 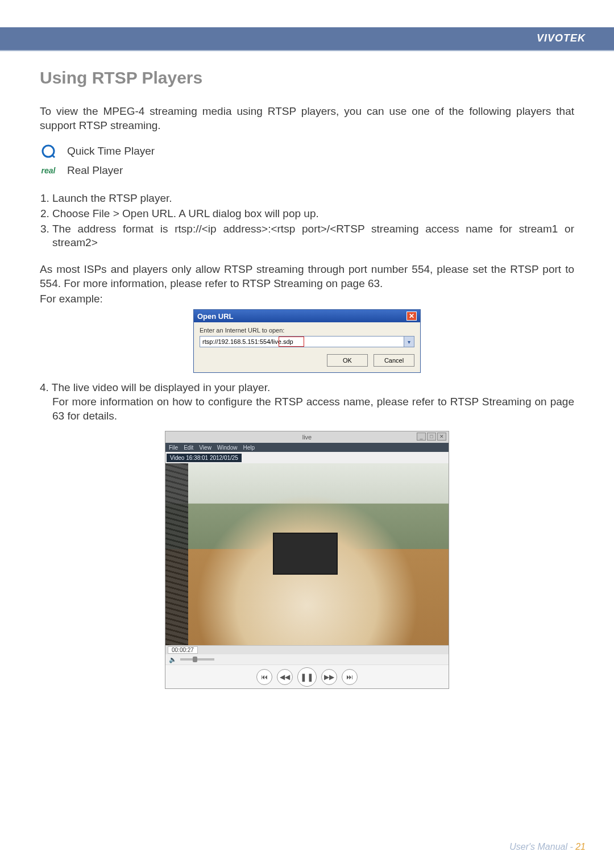 I want to click on transport-controls: ⏮ ◀◀ ❚❚ ▶▶ ⏭, so click(x=307, y=676).